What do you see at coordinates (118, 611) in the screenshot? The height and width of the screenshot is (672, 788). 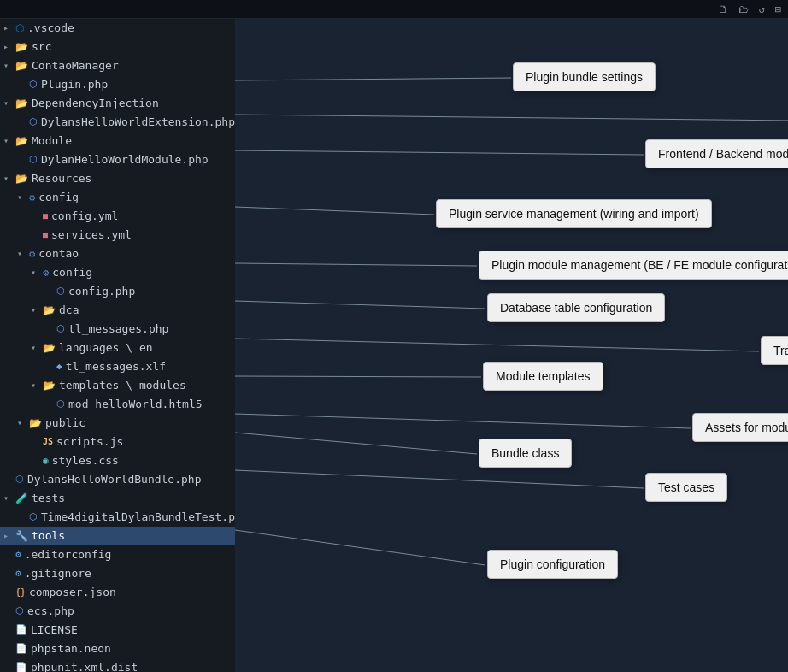 I see `tree-item-ecs-php: ⬡ ecs.php` at bounding box center [118, 611].